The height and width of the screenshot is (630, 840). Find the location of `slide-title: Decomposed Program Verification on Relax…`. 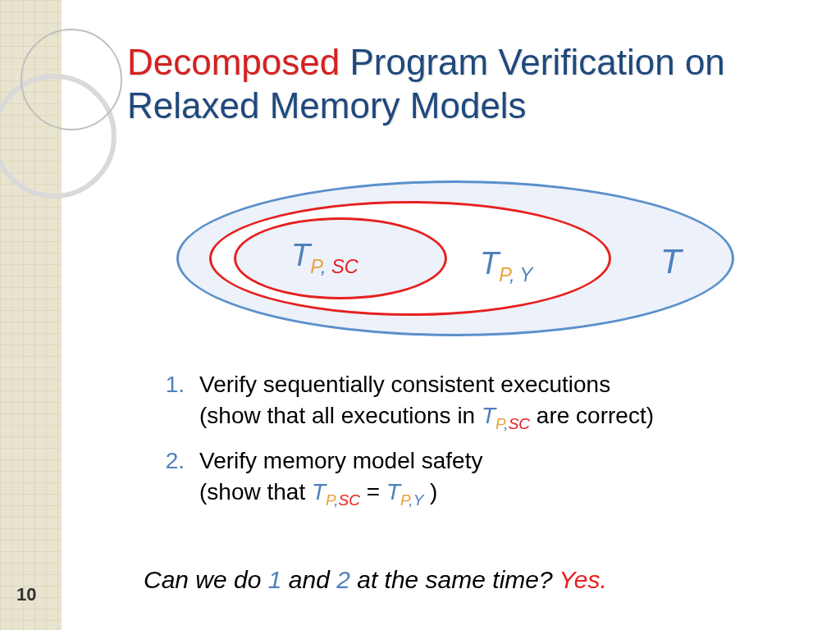

slide-title: Decomposed Program Verification on Relax… is located at coordinates (463, 84).